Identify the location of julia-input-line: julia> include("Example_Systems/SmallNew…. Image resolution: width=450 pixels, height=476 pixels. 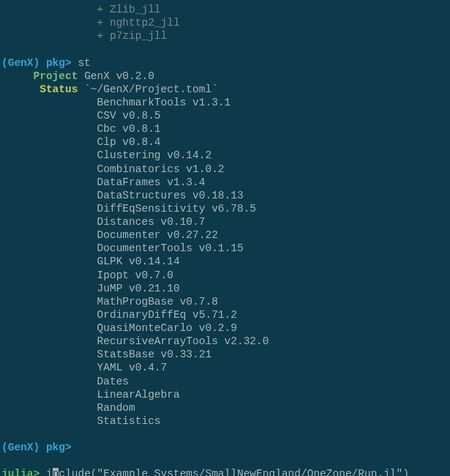
(225, 472).